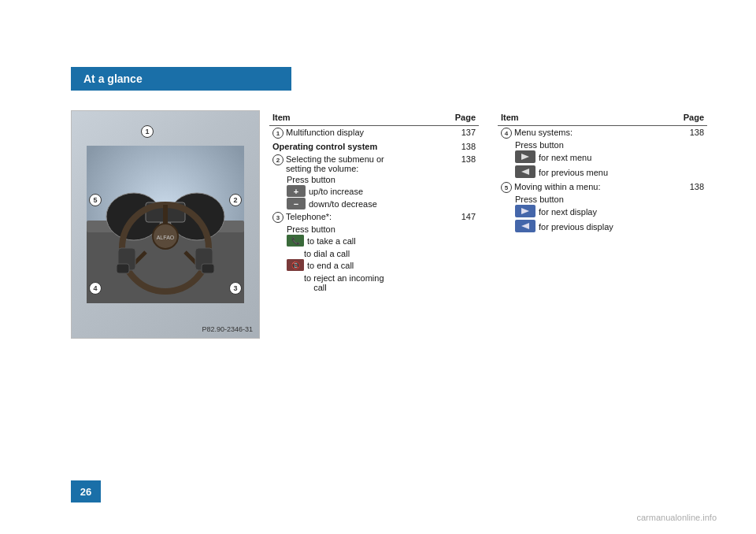  I want to click on phone-green-icon: 📞, so click(295, 241).